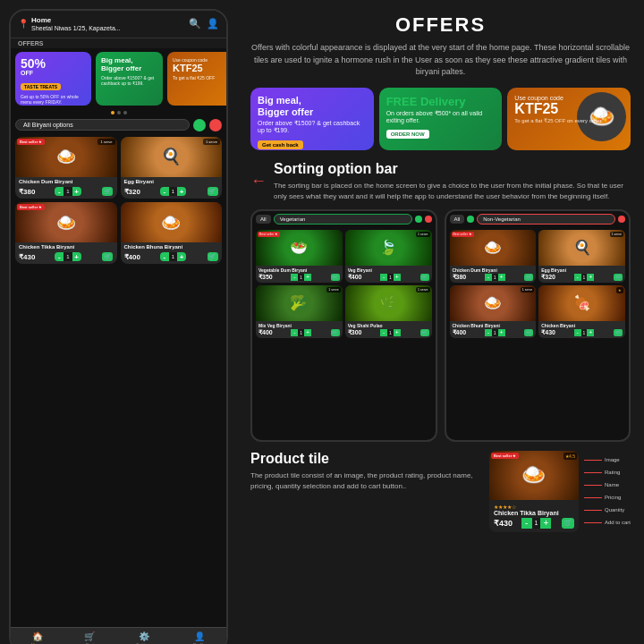 Image resolution: width=644 pixels, height=644 pixels. What do you see at coordinates (144, 637) in the screenshot?
I see `settings-nav-icon: ⚙️` at bounding box center [144, 637].